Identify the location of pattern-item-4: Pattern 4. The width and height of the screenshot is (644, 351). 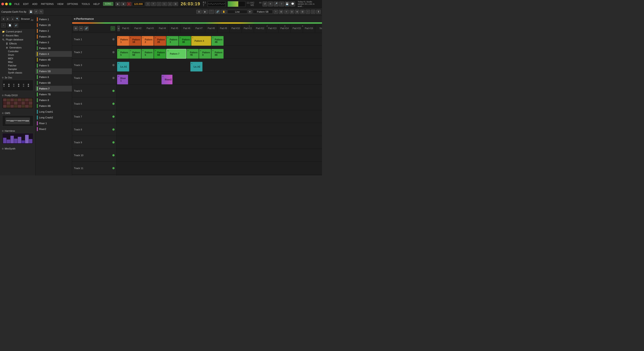
(54, 54).